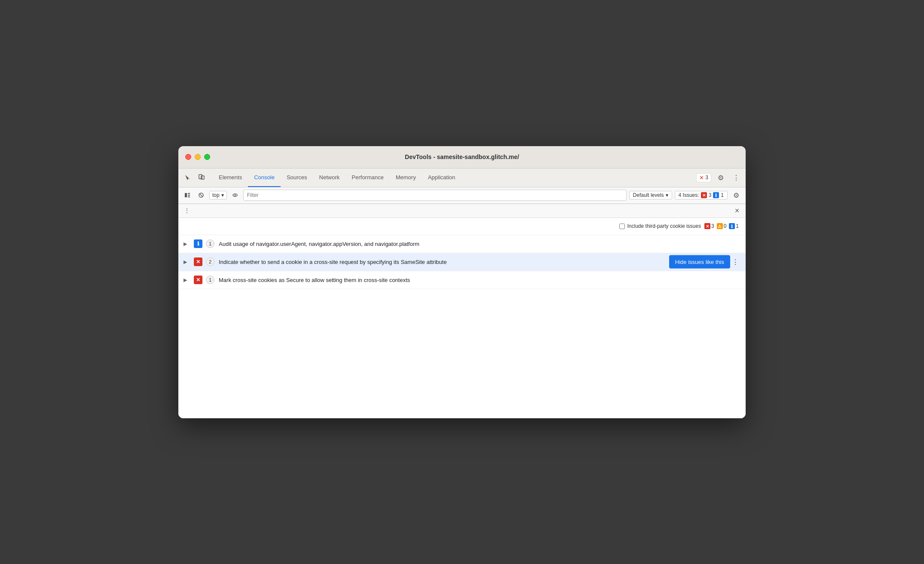 Image resolution: width=924 pixels, height=564 pixels. I want to click on issues-label: 4 Issues:, so click(689, 195).